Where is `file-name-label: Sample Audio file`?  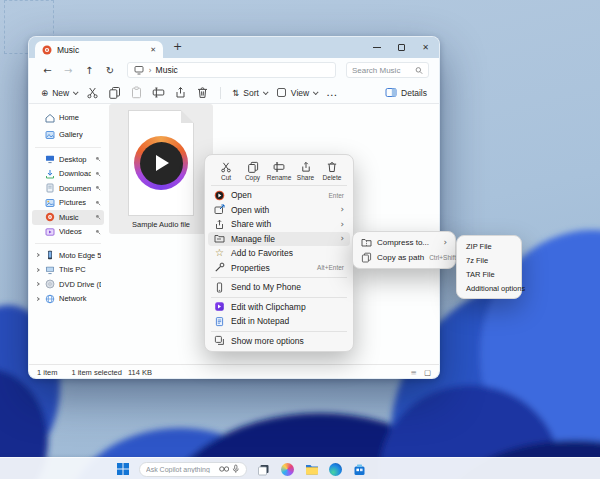
file-name-label: Sample Audio file is located at coordinates (161, 224).